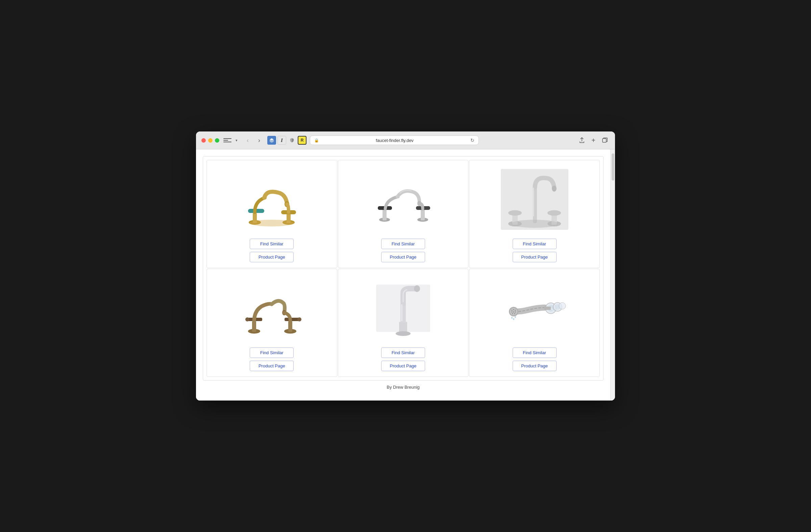  What do you see at coordinates (403, 214) in the screenshot?
I see `product-card-2: Find Similar Product Page` at bounding box center [403, 214].